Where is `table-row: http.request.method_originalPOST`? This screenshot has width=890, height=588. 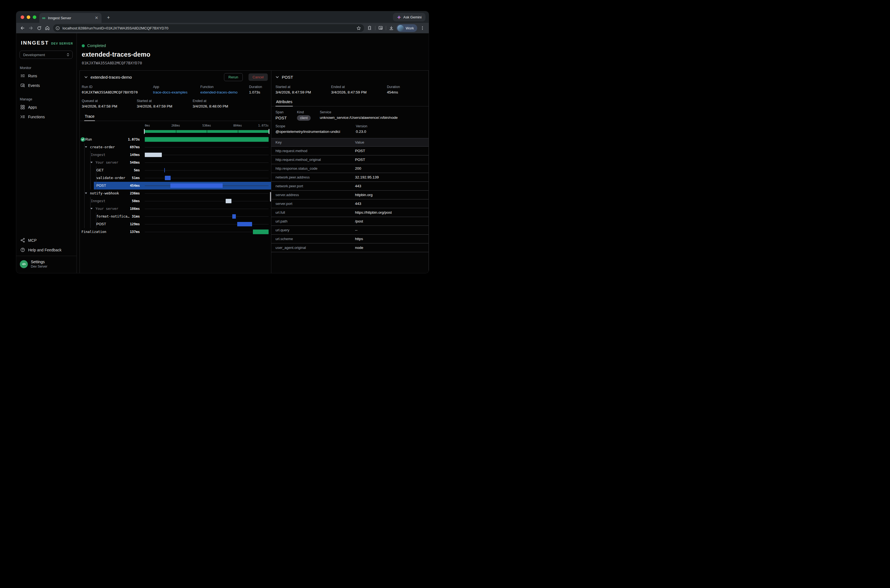
table-row: http.request.method_originalPOST is located at coordinates (350, 160).